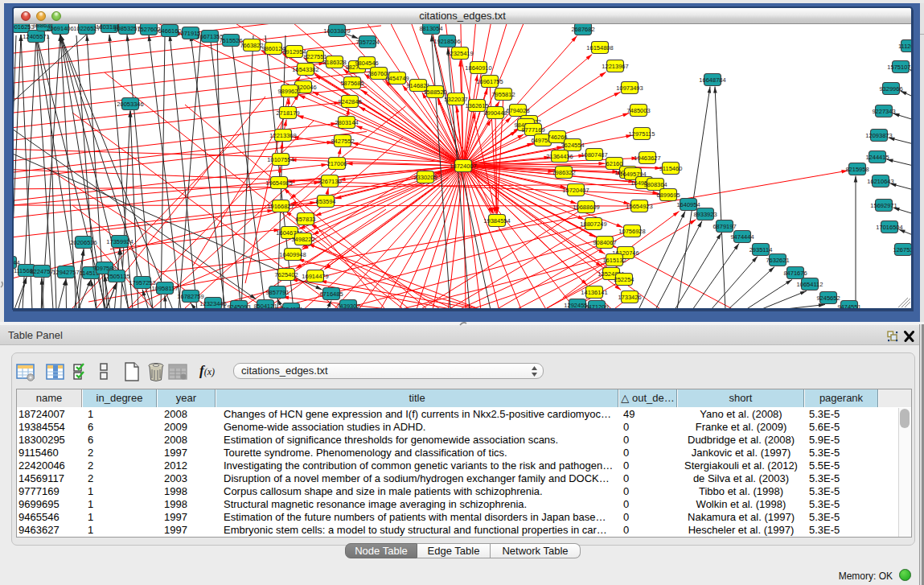 The height and width of the screenshot is (585, 924). Describe the element at coordinates (290, 92) in the screenshot. I see `svg-text: 9899621` at that location.